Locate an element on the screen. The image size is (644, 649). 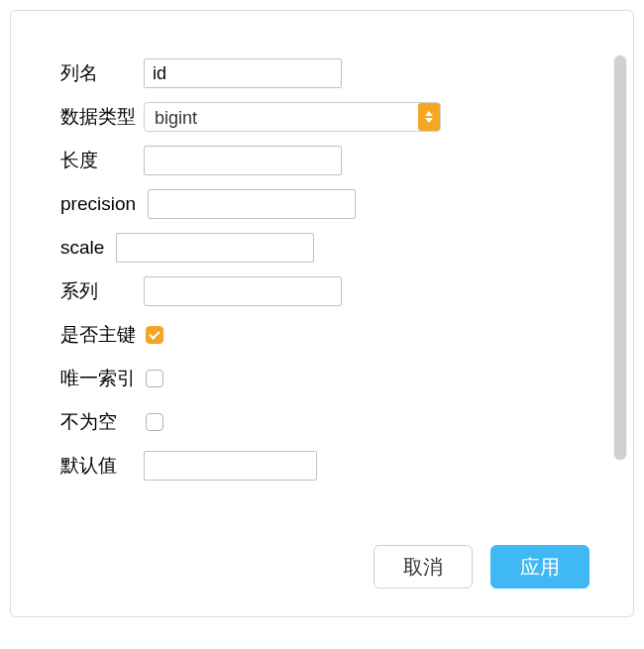
input-length is located at coordinates (243, 161).